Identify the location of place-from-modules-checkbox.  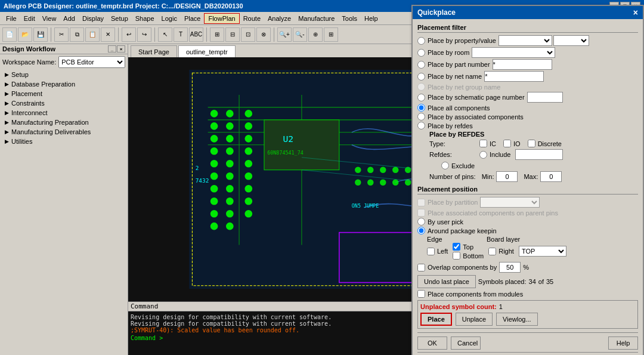
(421, 294).